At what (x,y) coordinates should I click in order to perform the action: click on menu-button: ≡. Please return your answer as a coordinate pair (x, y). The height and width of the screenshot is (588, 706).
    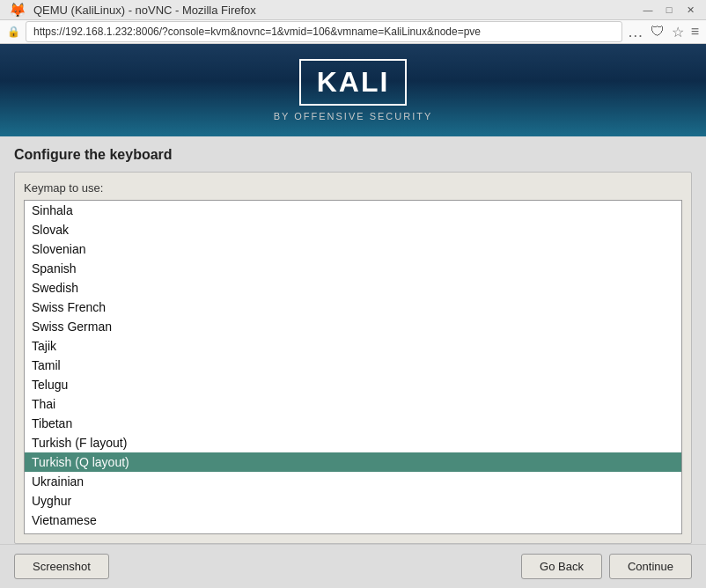
    Looking at the image, I should click on (695, 32).